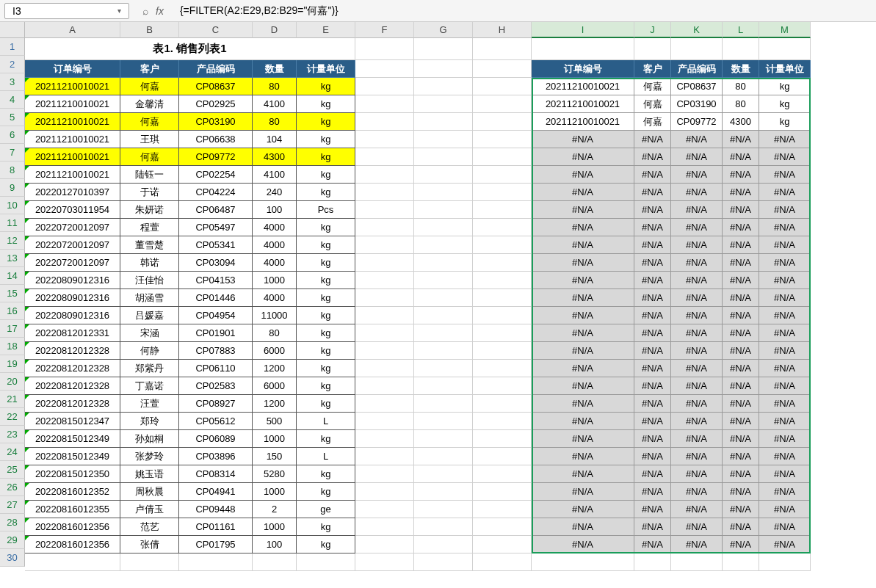 This screenshot has height=588, width=876. What do you see at coordinates (216, 509) in the screenshot?
I see `cell: CP09448` at bounding box center [216, 509].